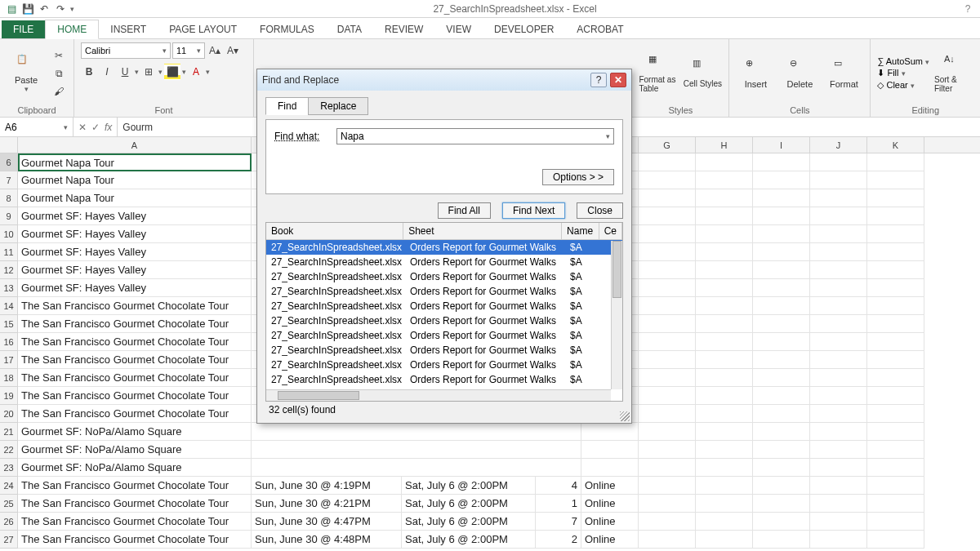 The height and width of the screenshot is (551, 980). Describe the element at coordinates (9, 145) in the screenshot. I see `select-all-corner` at that location.